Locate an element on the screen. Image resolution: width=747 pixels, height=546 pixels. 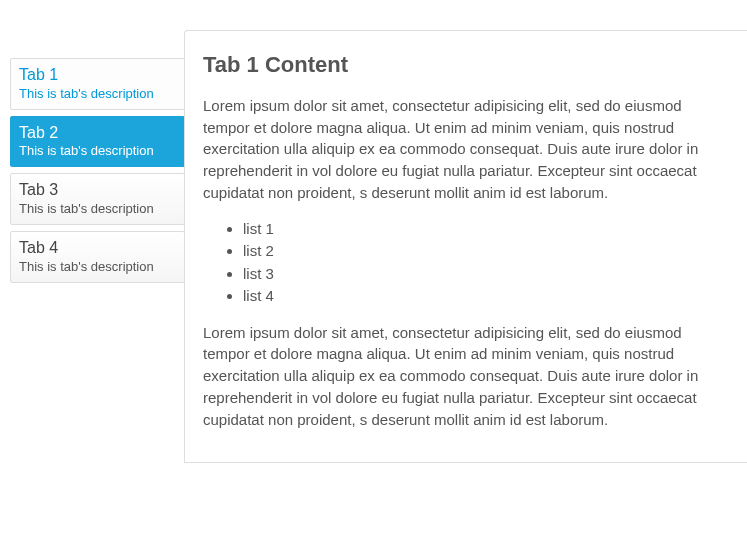
tab-title: Tab 2 is located at coordinates (98, 134).